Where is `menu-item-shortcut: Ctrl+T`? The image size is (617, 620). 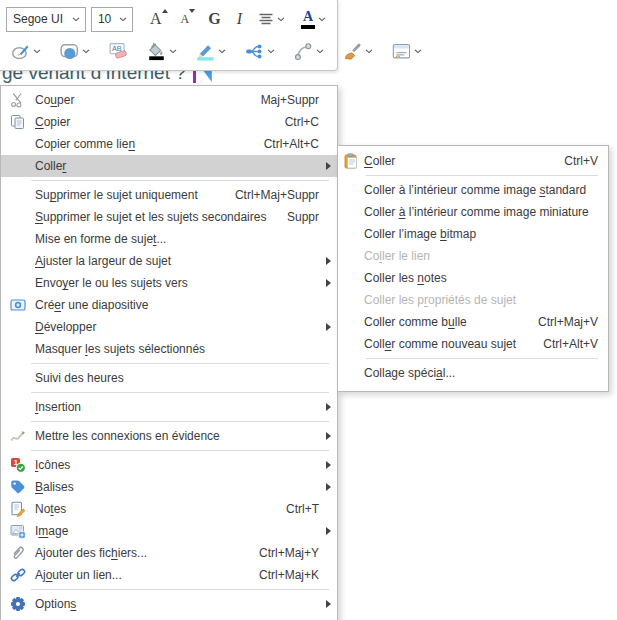 menu-item-shortcut: Ctrl+T is located at coordinates (302, 509).